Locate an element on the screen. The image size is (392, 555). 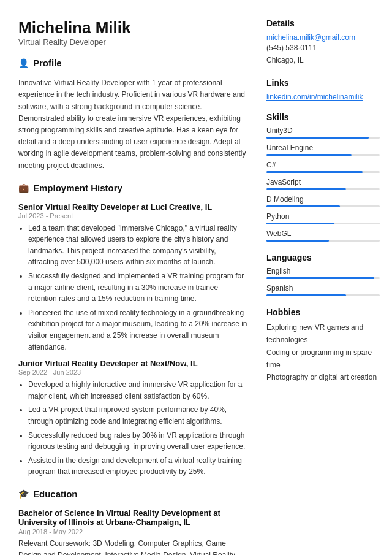
details-title: Details is located at coordinates (323, 23).